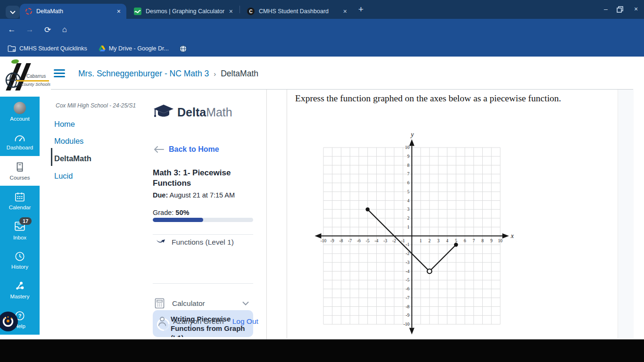 This screenshot has height=362, width=644. I want to click on tab-search-button, so click(13, 12).